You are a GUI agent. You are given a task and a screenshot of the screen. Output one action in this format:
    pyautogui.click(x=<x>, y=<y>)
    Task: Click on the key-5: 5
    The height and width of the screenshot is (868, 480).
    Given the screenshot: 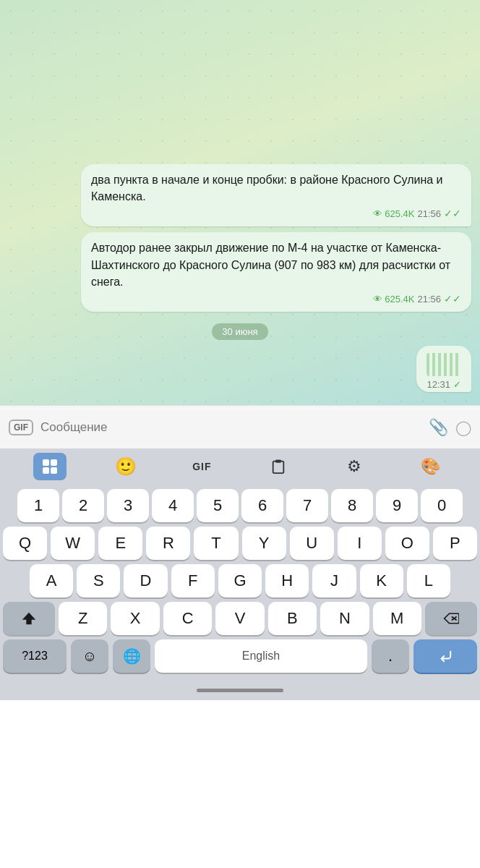 What is the action you would take?
    pyautogui.click(x=218, y=506)
    